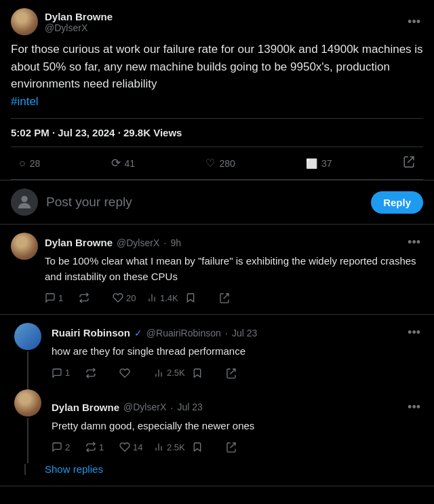  I want to click on r2-stats-action: 2.5K, so click(172, 447).